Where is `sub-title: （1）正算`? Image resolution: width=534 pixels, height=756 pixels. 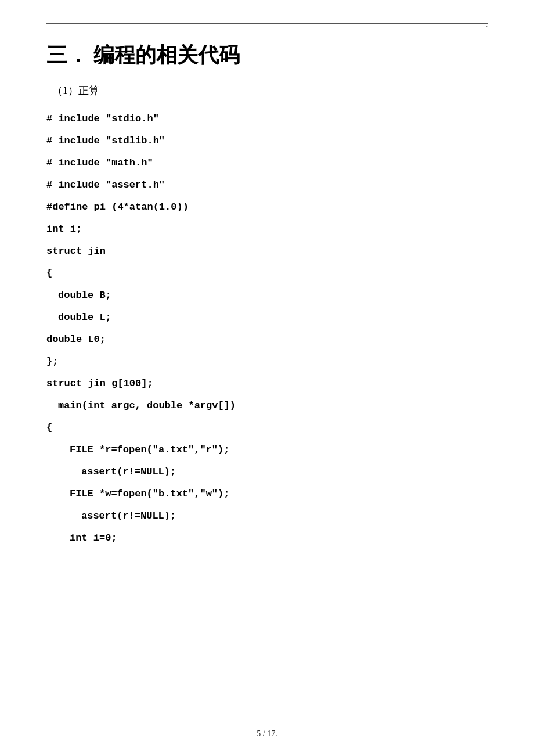 sub-title: （1）正算 is located at coordinates (270, 91).